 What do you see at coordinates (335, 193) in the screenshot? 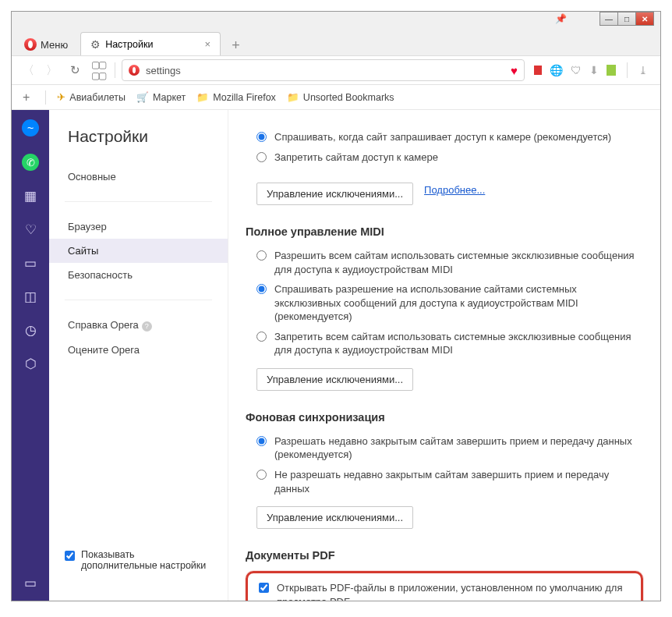
I see `camera-manage-exceptions-button: Управление исключениями...` at bounding box center [335, 193].